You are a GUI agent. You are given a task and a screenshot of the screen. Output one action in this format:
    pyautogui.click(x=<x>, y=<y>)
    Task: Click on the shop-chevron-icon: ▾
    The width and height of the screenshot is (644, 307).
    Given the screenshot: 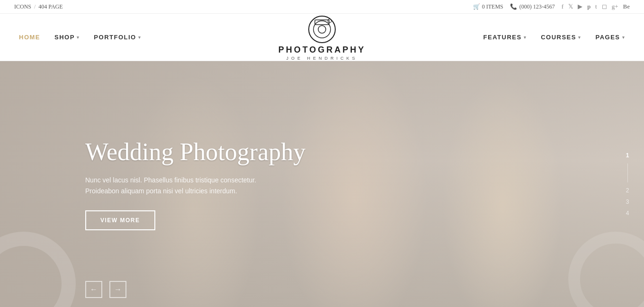 What is the action you would take?
    pyautogui.click(x=79, y=37)
    